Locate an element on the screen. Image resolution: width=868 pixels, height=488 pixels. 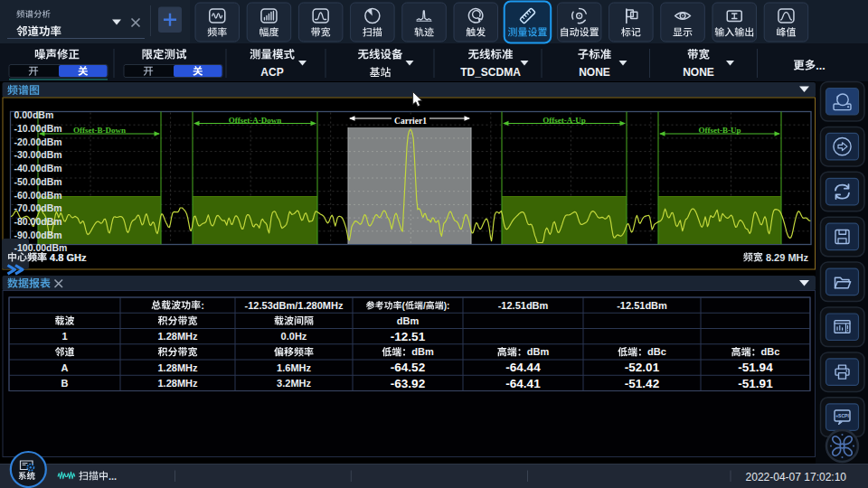
svg-text: ACP is located at coordinates (271, 72).